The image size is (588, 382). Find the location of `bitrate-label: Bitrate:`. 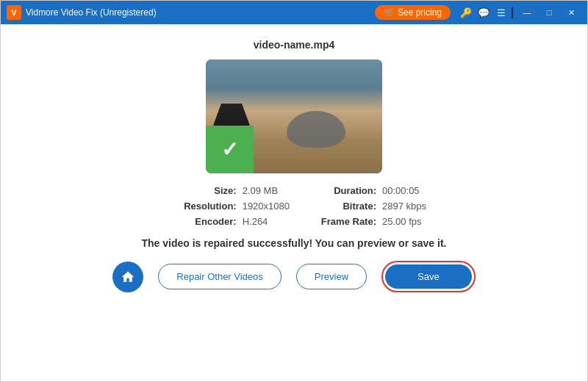

bitrate-label: Bitrate: is located at coordinates (342, 206).